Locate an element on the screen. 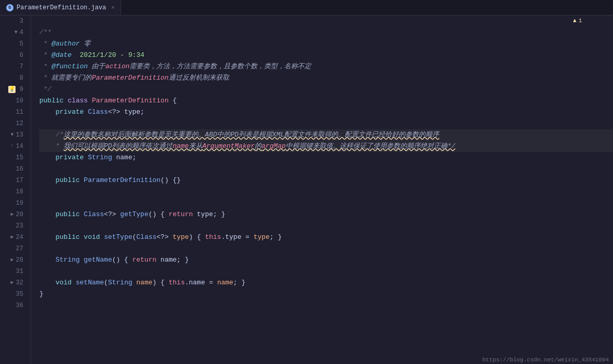 The height and width of the screenshot is (364, 613). semi-15: ; is located at coordinates (134, 158).